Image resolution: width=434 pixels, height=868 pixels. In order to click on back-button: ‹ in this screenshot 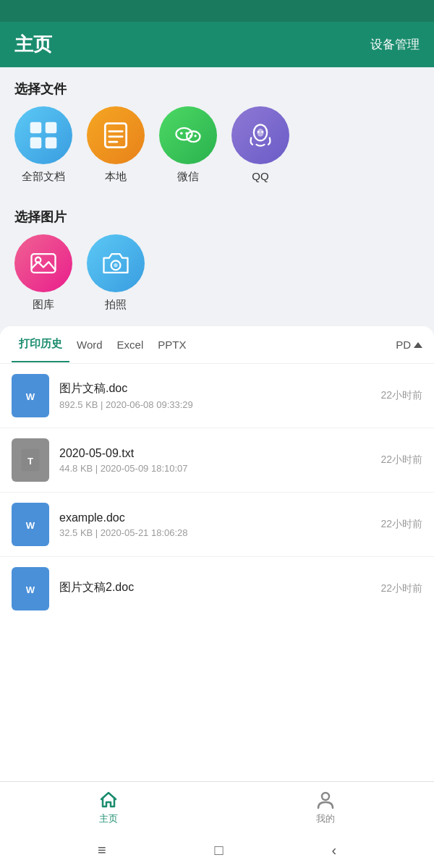, I will do `click(334, 851)`.